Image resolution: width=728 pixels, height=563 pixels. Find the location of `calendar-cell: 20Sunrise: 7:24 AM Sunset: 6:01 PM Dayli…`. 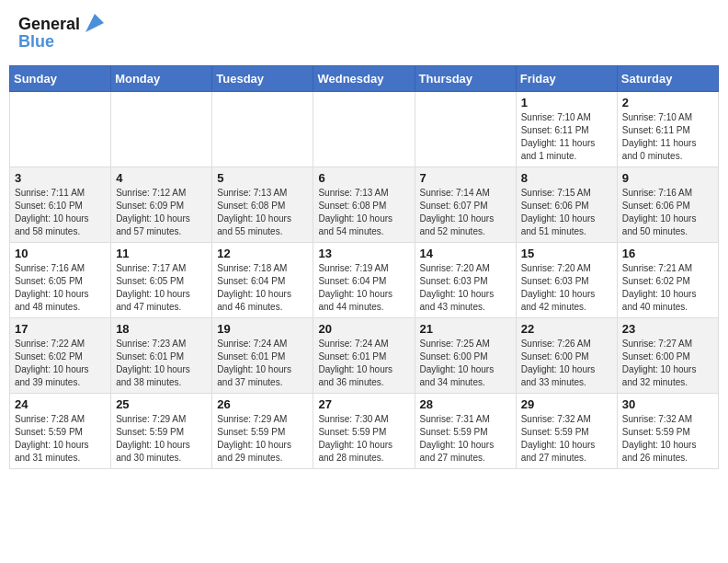

calendar-cell: 20Sunrise: 7:24 AM Sunset: 6:01 PM Dayli… is located at coordinates (364, 356).